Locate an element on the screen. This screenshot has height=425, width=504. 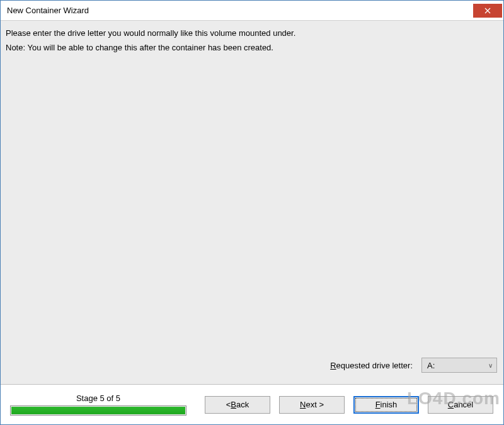
finish-button: Finish is located at coordinates (386, 405).